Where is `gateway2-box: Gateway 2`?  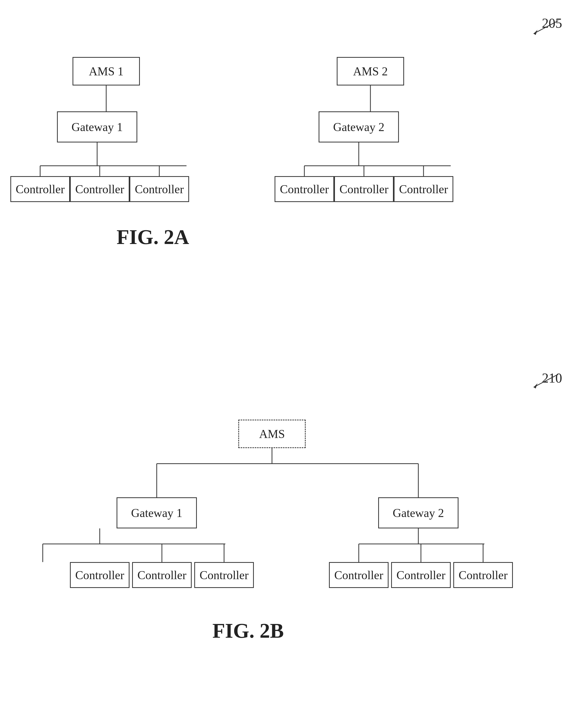
gateway2-box: Gateway 2 is located at coordinates (359, 127).